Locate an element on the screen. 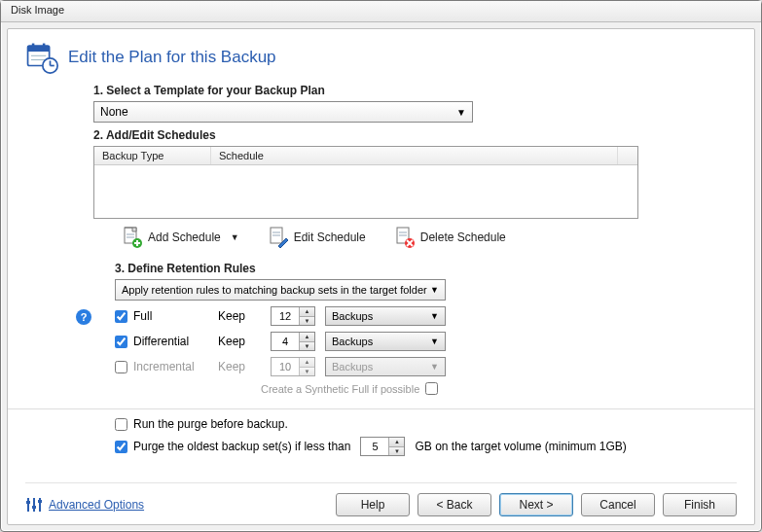 This screenshot has width=762, height=532. incremental-label: Incremental is located at coordinates (163, 367).